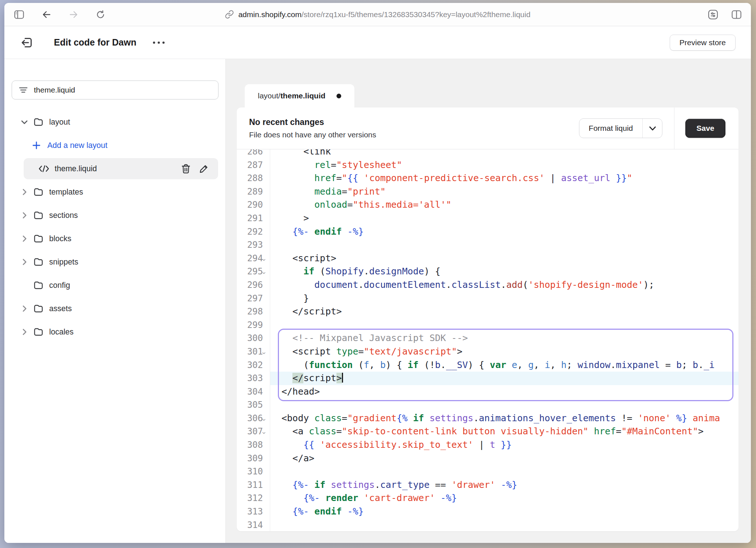 The height and width of the screenshot is (548, 756). Describe the element at coordinates (488, 471) in the screenshot. I see `code-line-310: 310` at that location.